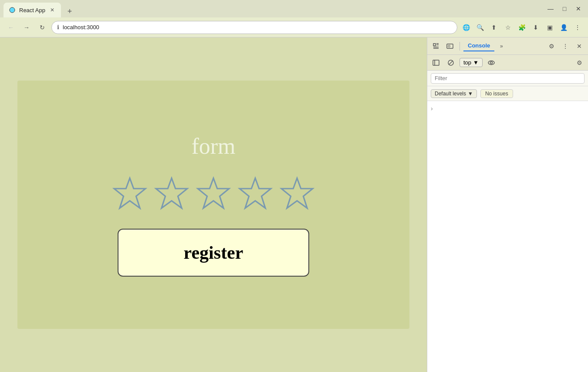 This screenshot has height=372, width=588. I want to click on devtools-separator, so click(460, 46).